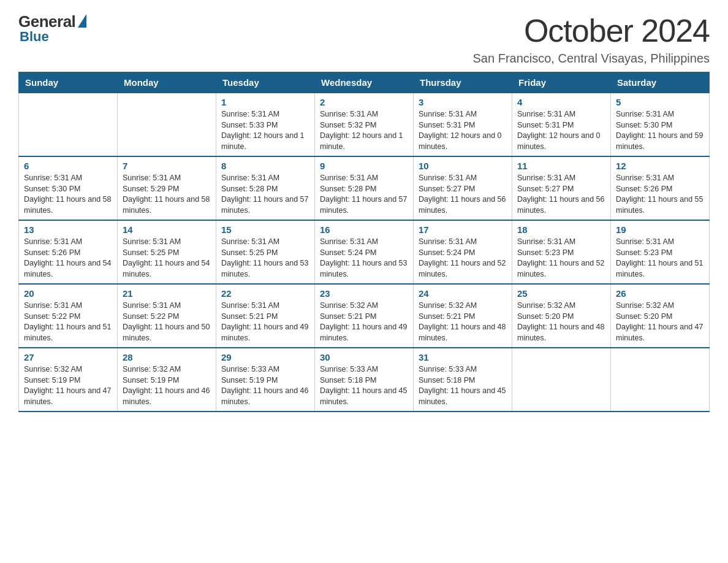 Image resolution: width=728 pixels, height=563 pixels. Describe the element at coordinates (364, 380) in the screenshot. I see `calendar-cell: 30Sunrise: 5:33 AMSunset: 5:18 PMDayligh…` at that location.